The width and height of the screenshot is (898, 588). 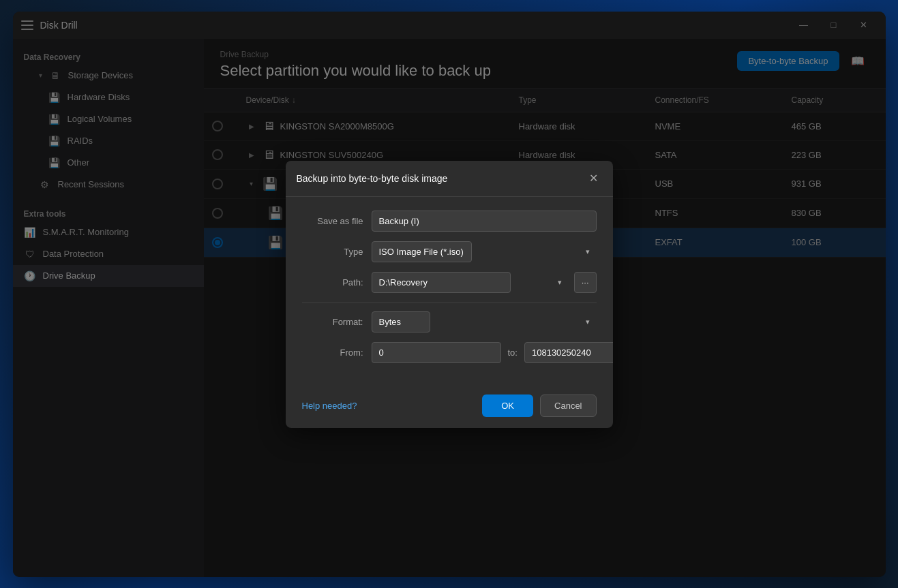 I want to click on path-label: Path:, so click(x=333, y=282).